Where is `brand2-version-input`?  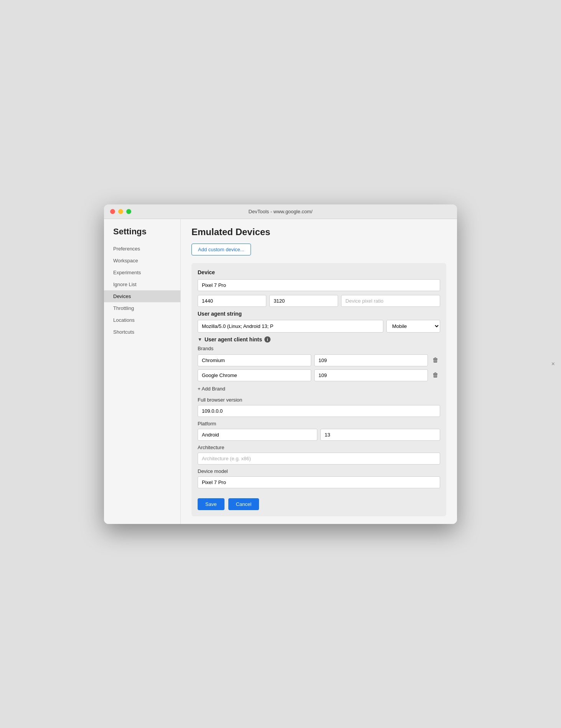
brand2-version-input is located at coordinates (371, 375).